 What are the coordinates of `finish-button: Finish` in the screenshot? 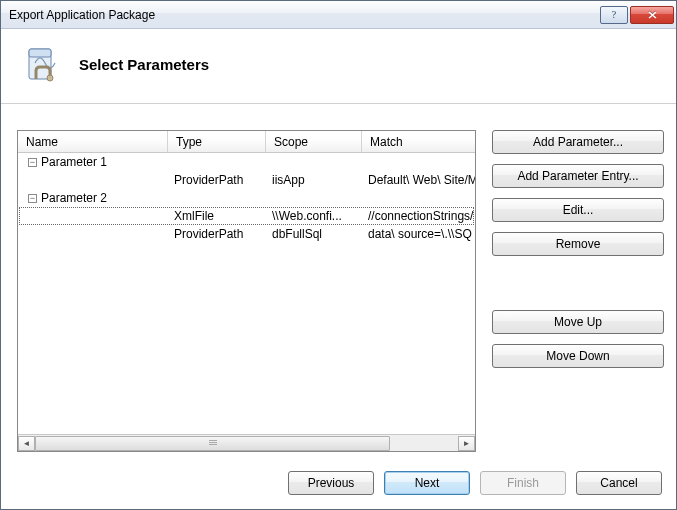 It's located at (523, 483).